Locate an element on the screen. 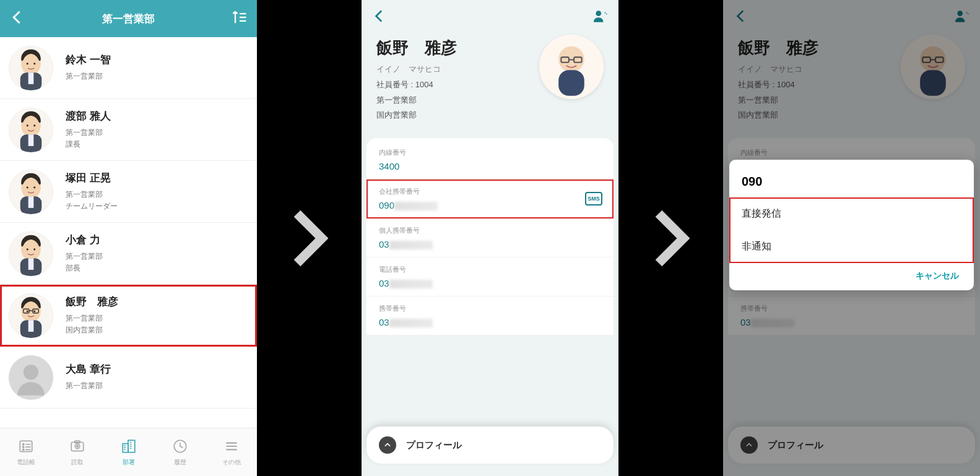 The width and height of the screenshot is (980, 476). row-label: 個人携帯番号 is located at coordinates (490, 230).